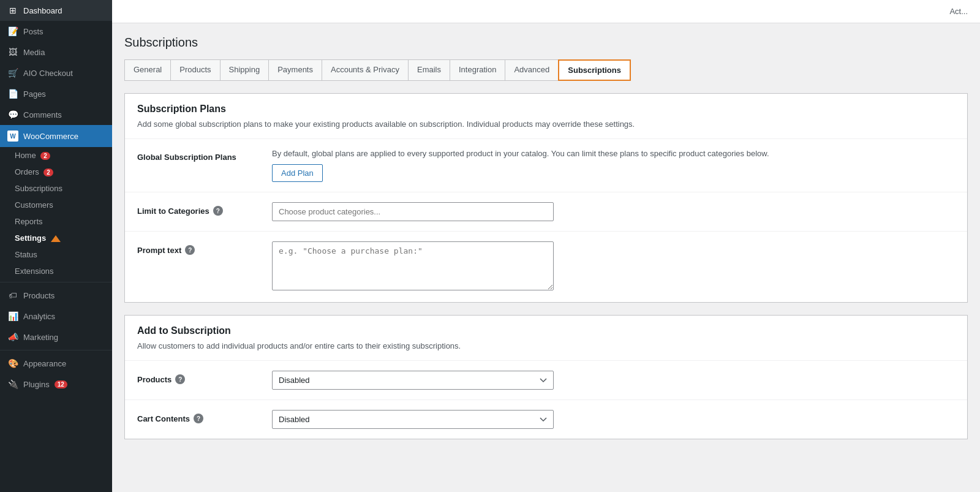 This screenshot has height=492, width=980. I want to click on sidebar-item-woocommerce: W WooCommerce, so click(56, 136).